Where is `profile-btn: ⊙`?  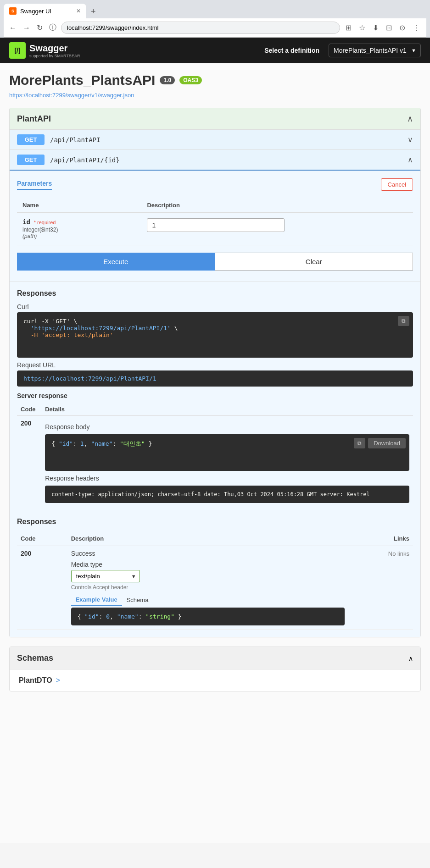 profile-btn: ⊙ is located at coordinates (402, 28).